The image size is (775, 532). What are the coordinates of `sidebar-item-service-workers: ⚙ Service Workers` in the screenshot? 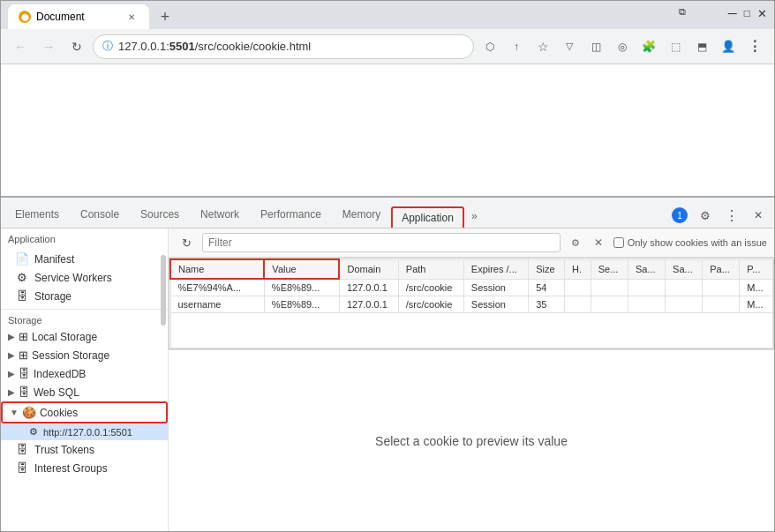 It's located at (85, 277).